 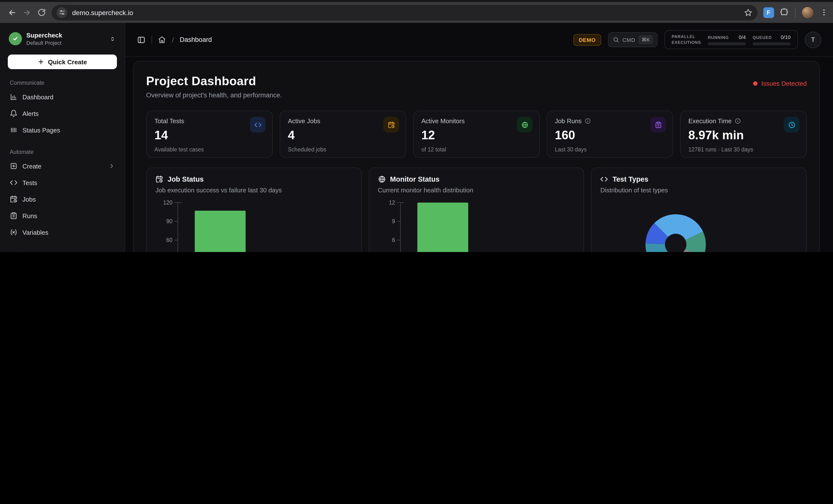 What do you see at coordinates (771, 44) in the screenshot?
I see `queued-progress` at bounding box center [771, 44].